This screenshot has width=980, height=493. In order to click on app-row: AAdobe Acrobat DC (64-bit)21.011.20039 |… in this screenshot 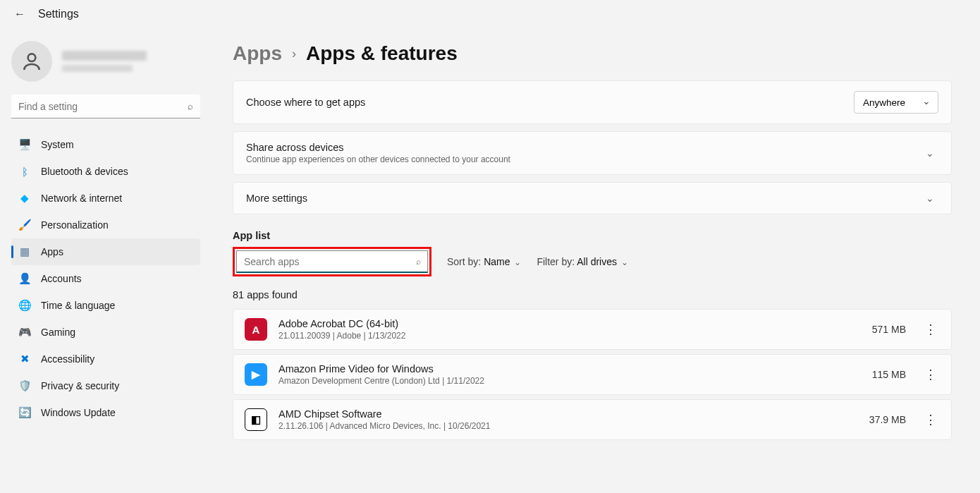, I will do `click(592, 329)`.